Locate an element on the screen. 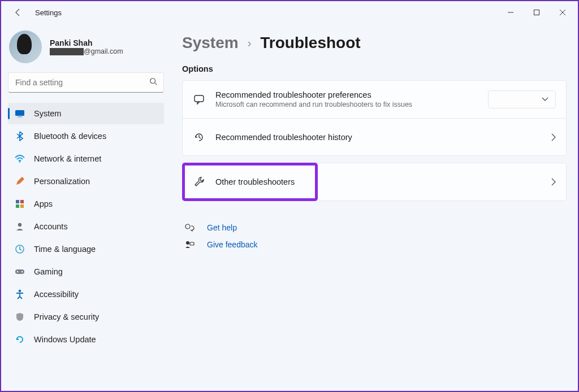 The width and height of the screenshot is (579, 392). sidebar-item-system: System is located at coordinates (86, 114).